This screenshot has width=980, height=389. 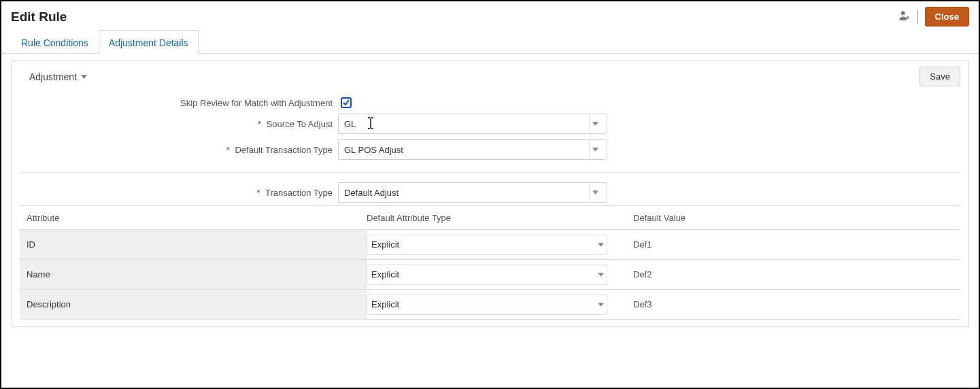 What do you see at coordinates (490, 245) in the screenshot?
I see `table-row: ID Explicit Def1` at bounding box center [490, 245].